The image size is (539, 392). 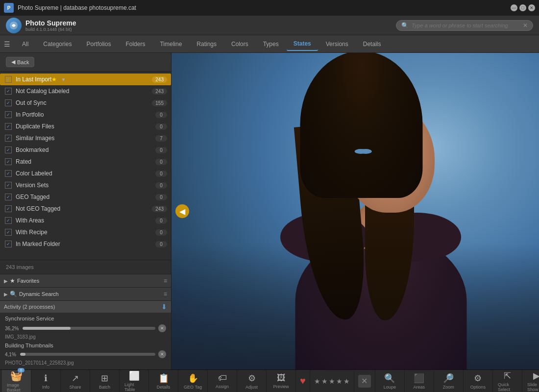 I want to click on quick-select-button: ⇱ Quick Select, so click(x=508, y=381).